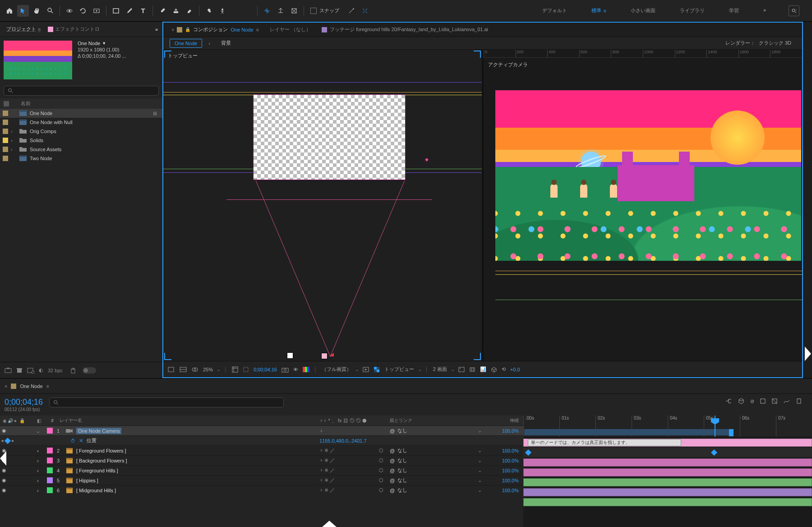 Image resolution: width=812 pixels, height=527 pixels. Describe the element at coordinates (73, 370) in the screenshot. I see `trash-icon` at that location.